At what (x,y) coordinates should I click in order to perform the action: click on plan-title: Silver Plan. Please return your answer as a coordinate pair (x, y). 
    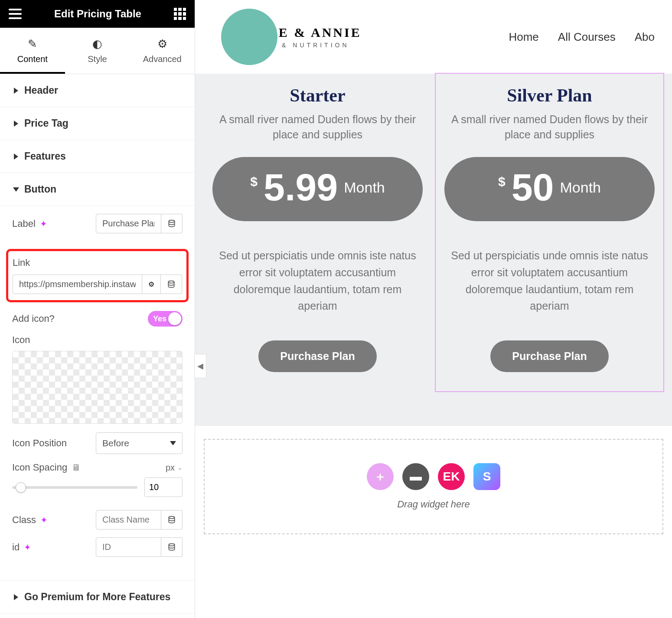
    Looking at the image, I should click on (550, 95).